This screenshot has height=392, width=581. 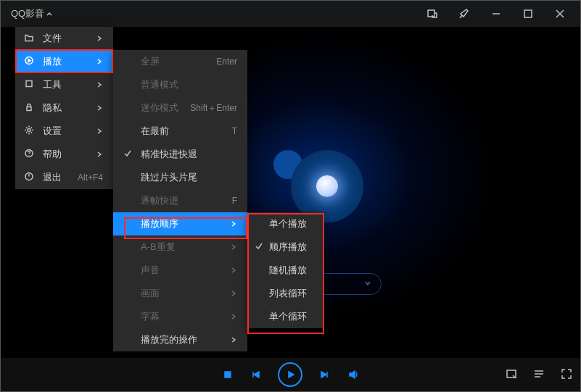 What do you see at coordinates (64, 178) in the screenshot?
I see `menu-exit: 退出 Alt+F4` at bounding box center [64, 178].